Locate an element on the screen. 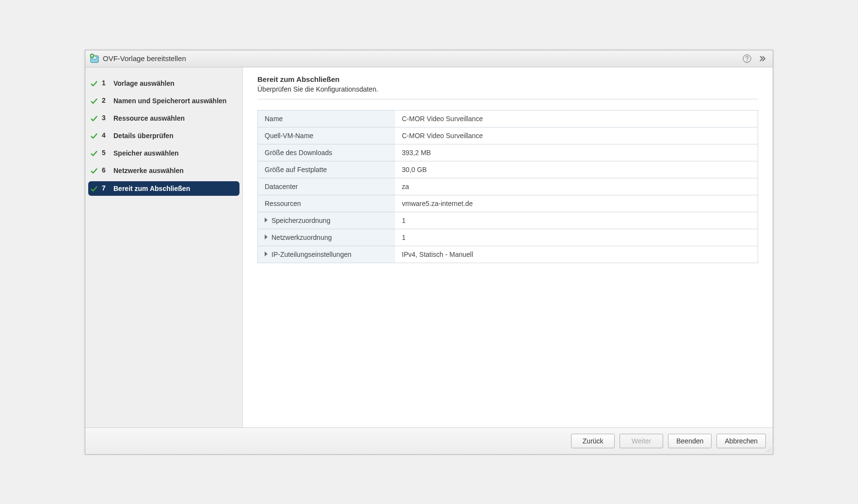  summary-value: 30,0 GB is located at coordinates (577, 170).